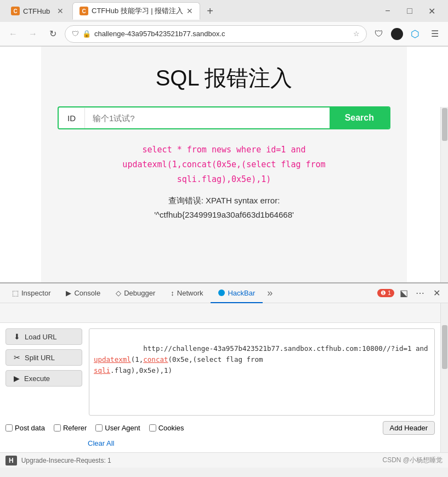 The width and height of the screenshot is (448, 477). Describe the element at coordinates (137, 360) in the screenshot. I see `url-text-paren: (1,` at that location.